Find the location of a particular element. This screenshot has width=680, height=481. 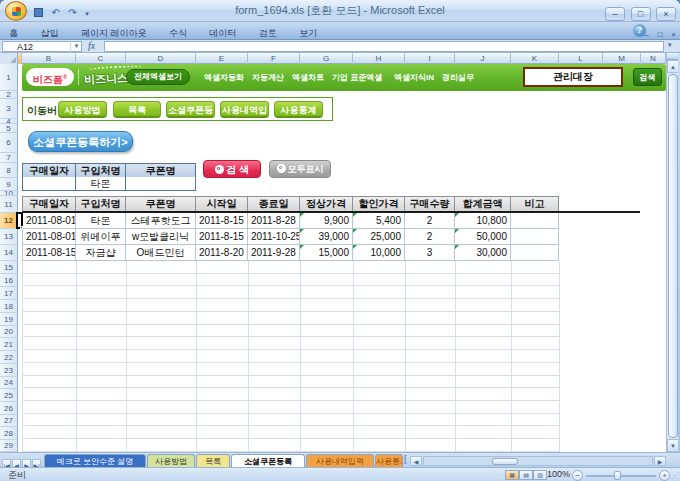

close-button: × is located at coordinates (666, 14).